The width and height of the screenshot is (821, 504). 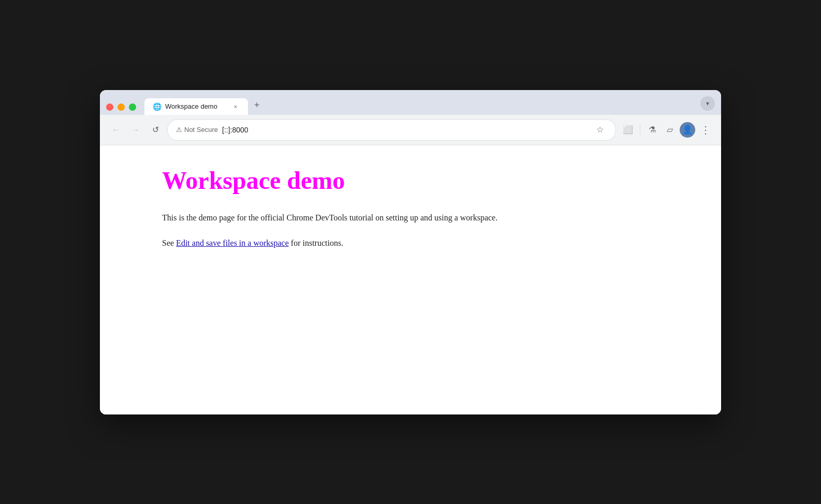 I want to click on new-tab-button: +, so click(x=257, y=106).